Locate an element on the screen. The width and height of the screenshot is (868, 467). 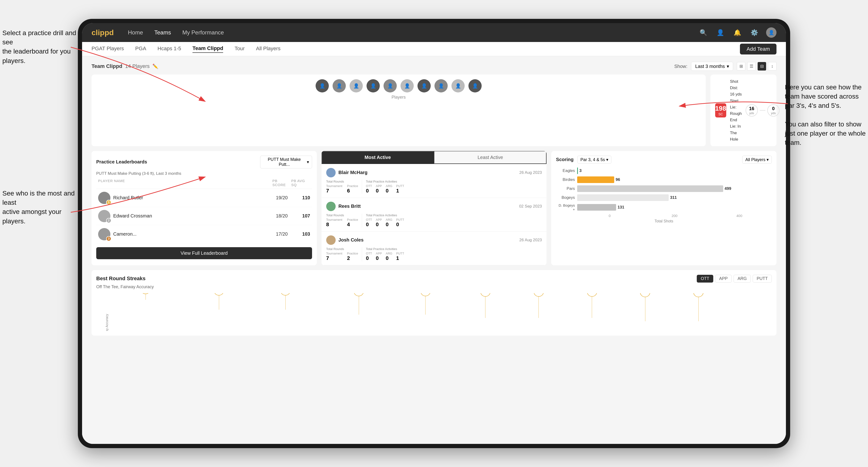
bell-icon: 🔔 is located at coordinates (737, 33).